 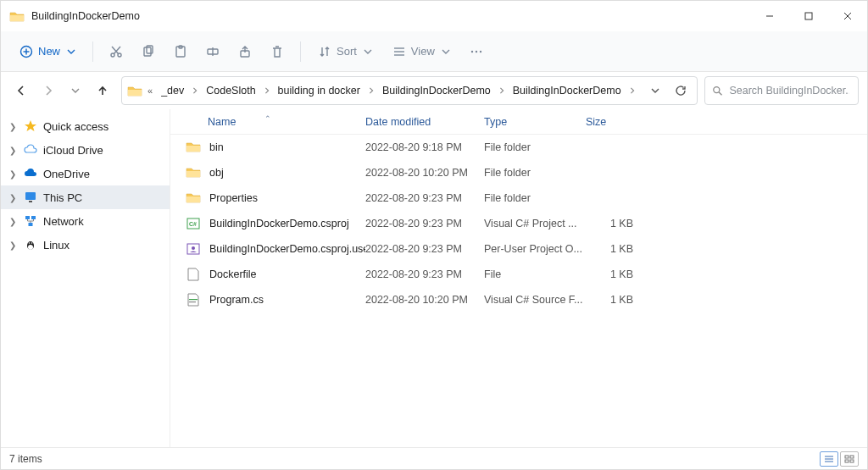 What do you see at coordinates (245, 52) in the screenshot?
I see `share-button` at bounding box center [245, 52].